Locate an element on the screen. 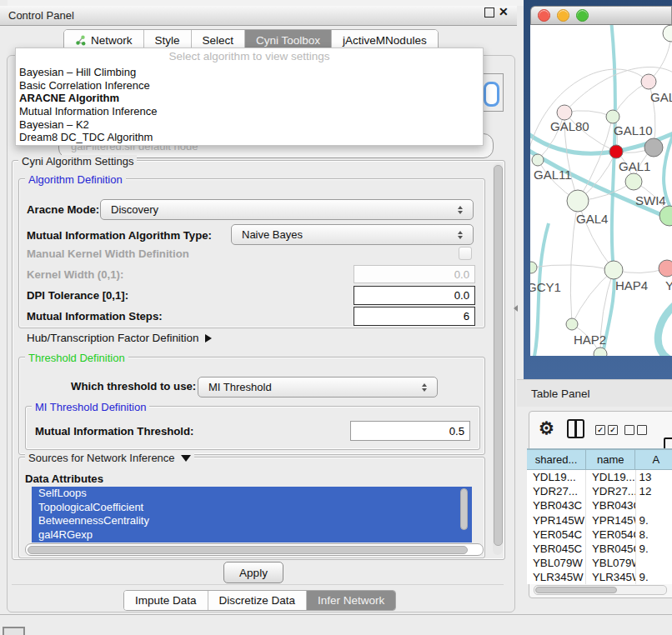  dpi-tolerance-input: 0.0 is located at coordinates (414, 295).